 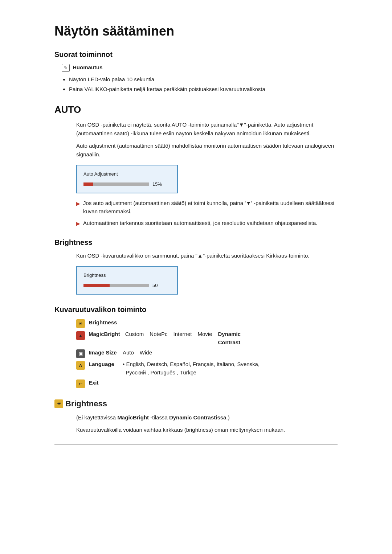 I want to click on tip-arrow-1: ▶, so click(x=78, y=204).